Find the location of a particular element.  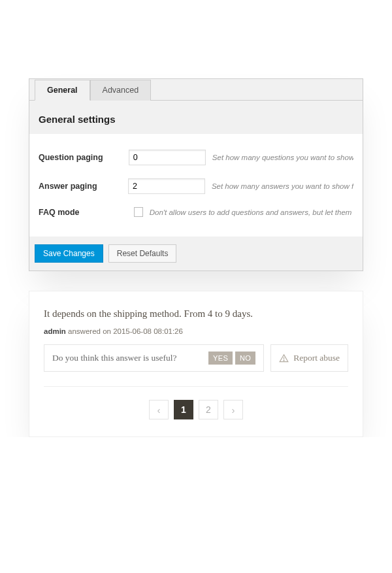

pager-next: › is located at coordinates (233, 410).